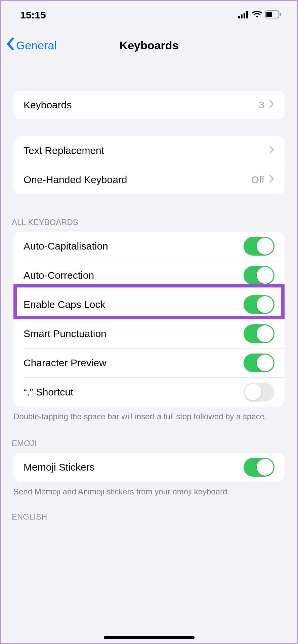  I want to click on section-header-all-keyboards: ALL KEYBOARDS, so click(149, 225).